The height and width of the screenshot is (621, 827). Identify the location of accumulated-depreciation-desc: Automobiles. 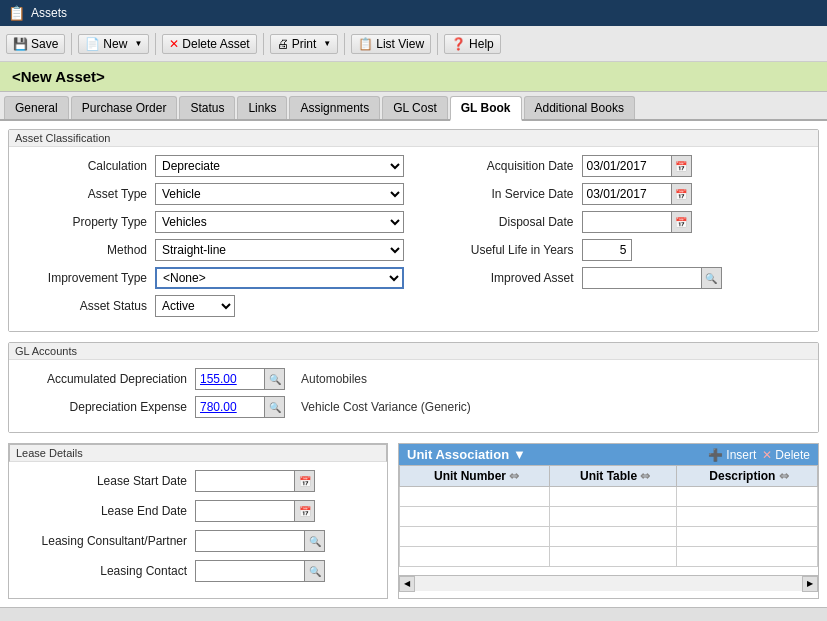
(334, 379).